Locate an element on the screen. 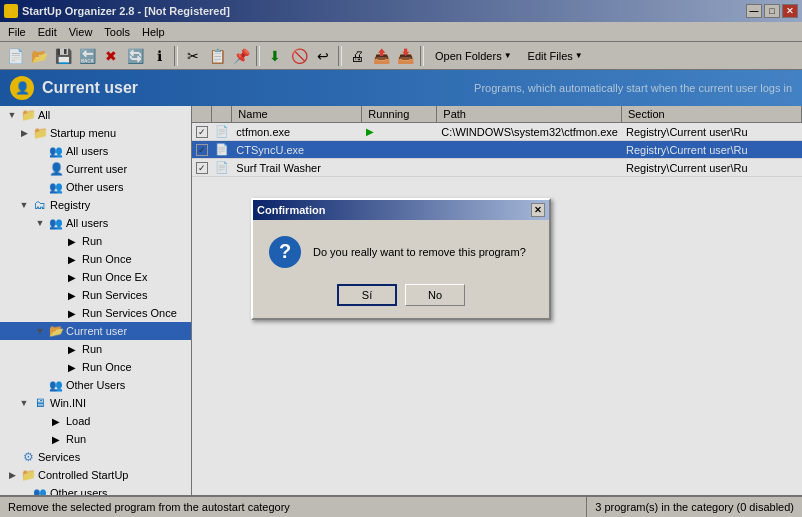 This screenshot has height=517, width=802. modal-message: Do you really want to remove this progra… is located at coordinates (423, 252).